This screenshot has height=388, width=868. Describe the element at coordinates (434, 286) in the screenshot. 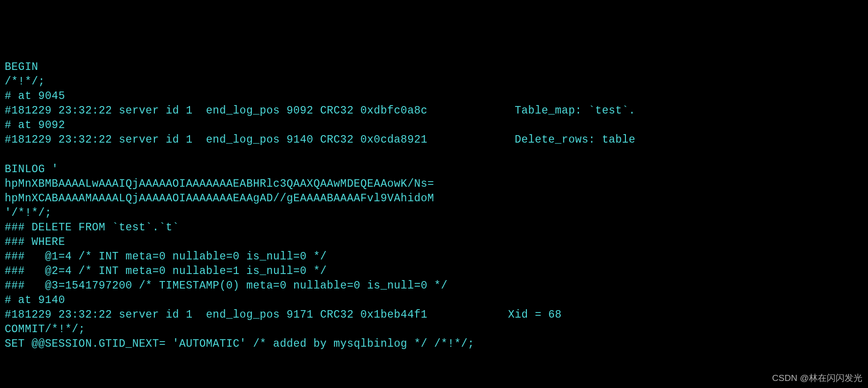

I see `terminal-line: ### @3=1541797200 /* TIMESTAMP(0) meta=0…` at that location.